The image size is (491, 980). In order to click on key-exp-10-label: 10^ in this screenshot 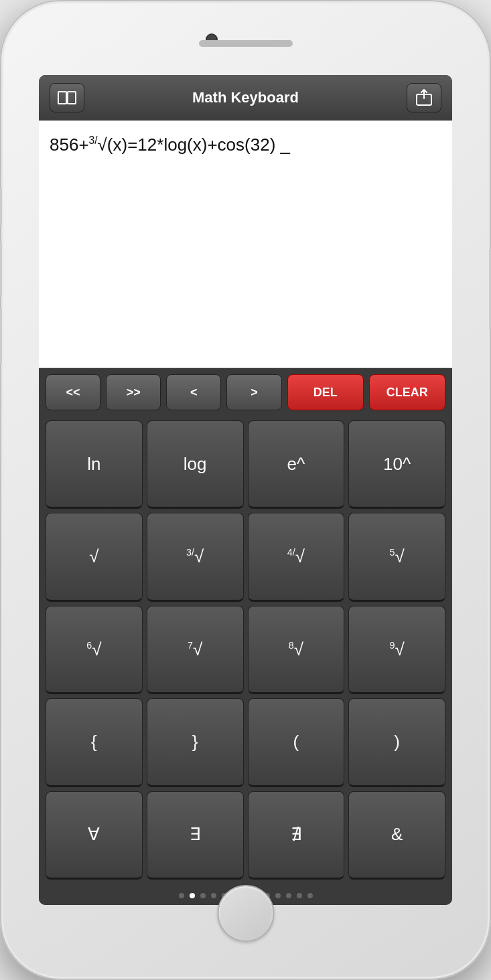, I will do `click(397, 465)`.